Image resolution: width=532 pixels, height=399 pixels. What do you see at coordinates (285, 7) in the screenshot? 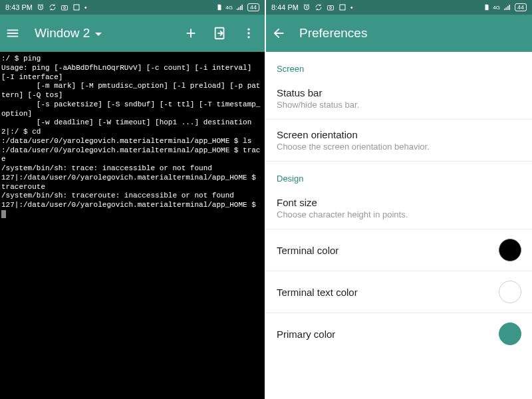
I see `clock-text: 8:44 PM` at bounding box center [285, 7].